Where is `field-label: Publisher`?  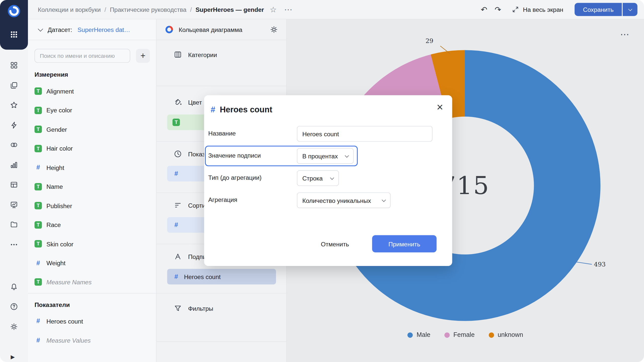
field-label: Publisher is located at coordinates (59, 206).